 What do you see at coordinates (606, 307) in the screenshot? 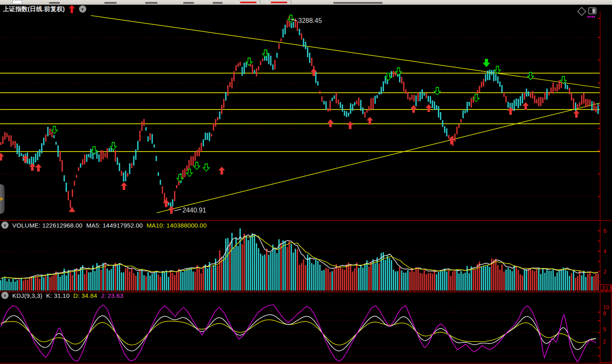
I see `svg-text: 10` at bounding box center [606, 307].